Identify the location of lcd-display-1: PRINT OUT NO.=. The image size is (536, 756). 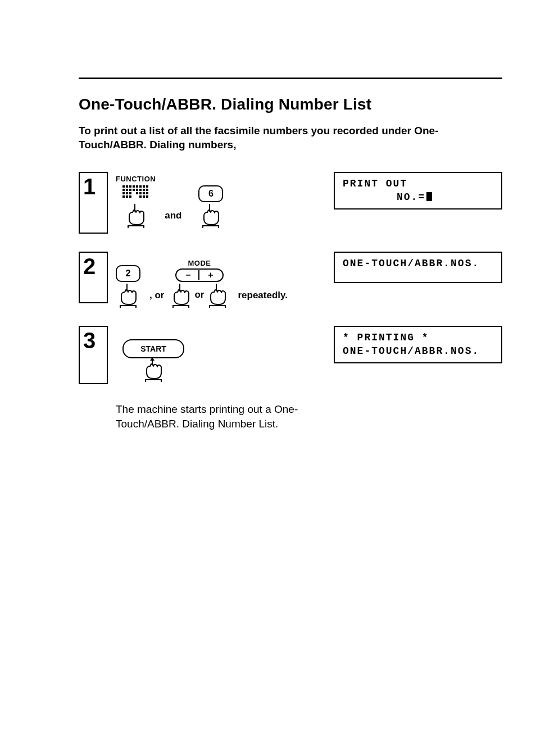
(418, 191).